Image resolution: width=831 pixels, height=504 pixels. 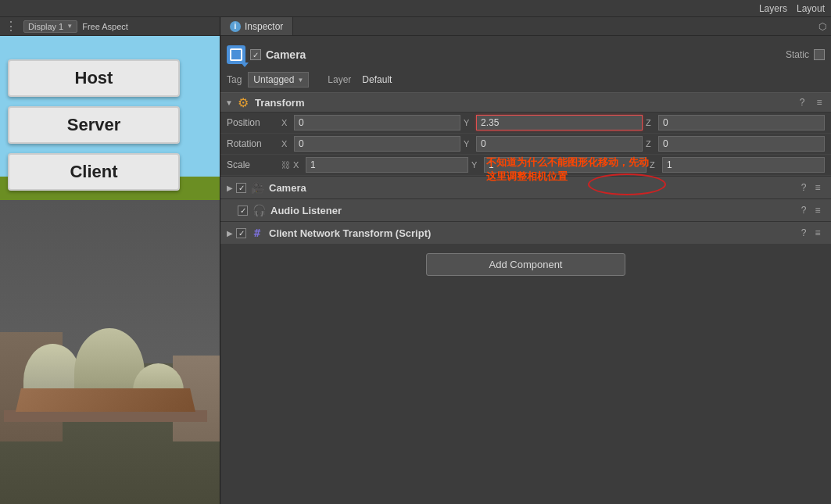 What do you see at coordinates (654, 165) in the screenshot?
I see `sca-z-label: Z` at bounding box center [654, 165].